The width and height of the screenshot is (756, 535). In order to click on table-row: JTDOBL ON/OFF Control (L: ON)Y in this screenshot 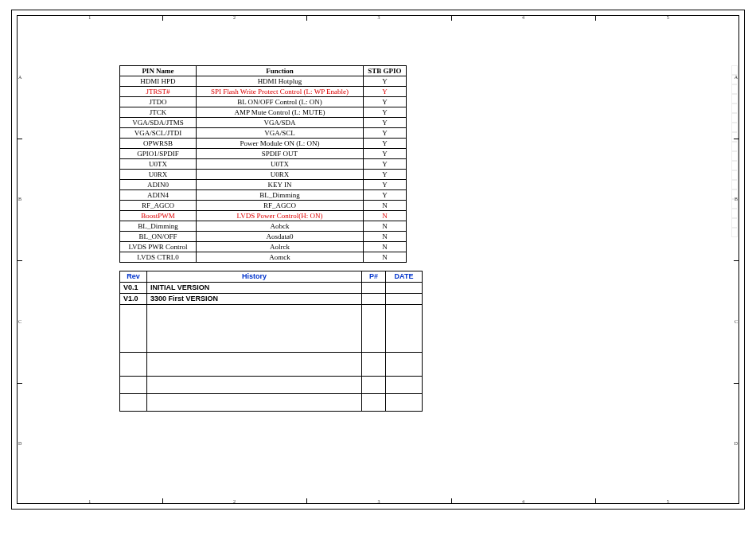, I will do `click(263, 102)`.